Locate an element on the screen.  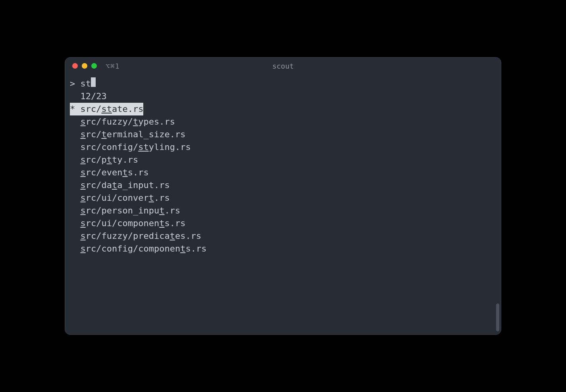
result-item: src/events.rs is located at coordinates (283, 173).